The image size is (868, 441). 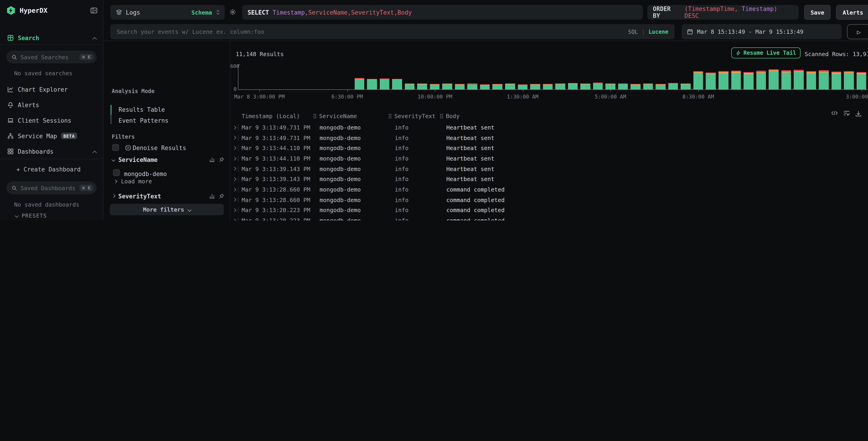 I want to click on cell-severity: info, so click(x=421, y=189).